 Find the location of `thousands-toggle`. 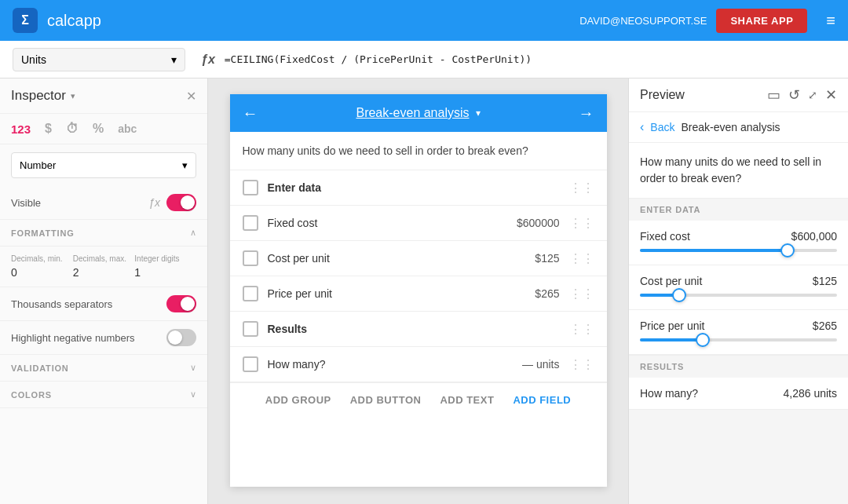

thousands-toggle is located at coordinates (181, 304).